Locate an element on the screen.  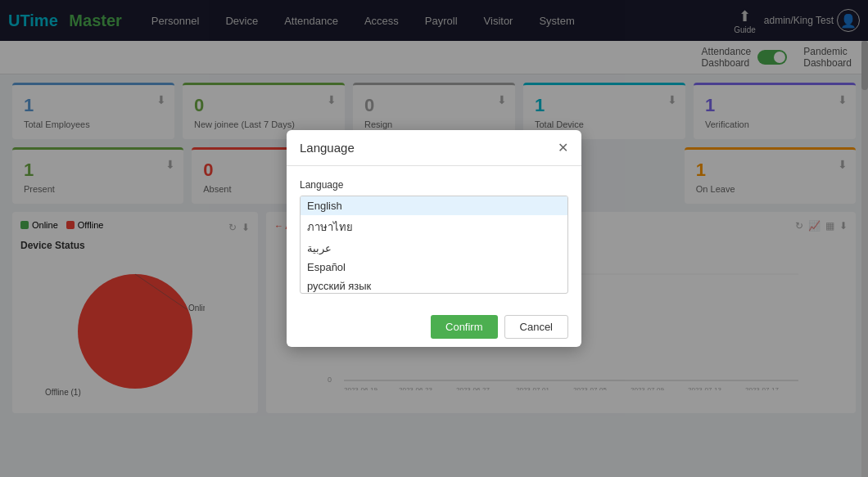
lang-option-spanish: Español is located at coordinates (434, 267).